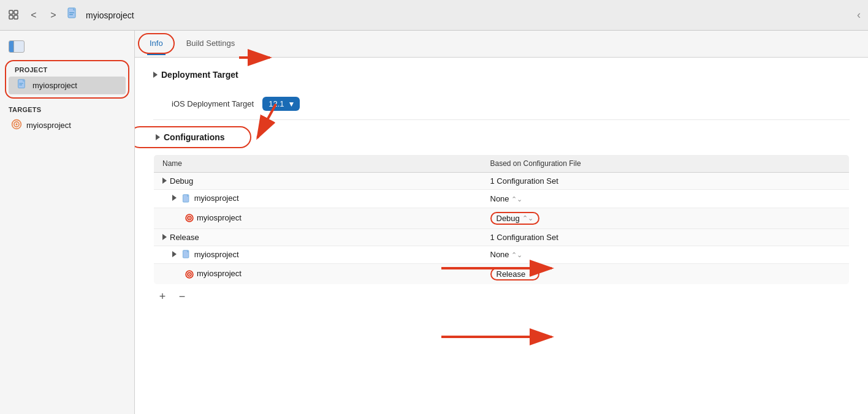 The height and width of the screenshot is (414, 868). I want to click on top-bar: < > myiosproject ‹, so click(434, 15).